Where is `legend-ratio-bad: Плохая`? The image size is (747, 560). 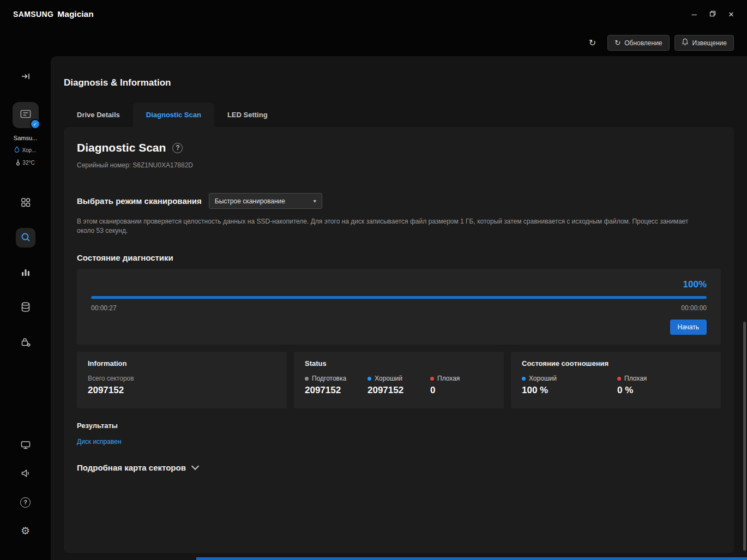 legend-ratio-bad: Плохая is located at coordinates (632, 378).